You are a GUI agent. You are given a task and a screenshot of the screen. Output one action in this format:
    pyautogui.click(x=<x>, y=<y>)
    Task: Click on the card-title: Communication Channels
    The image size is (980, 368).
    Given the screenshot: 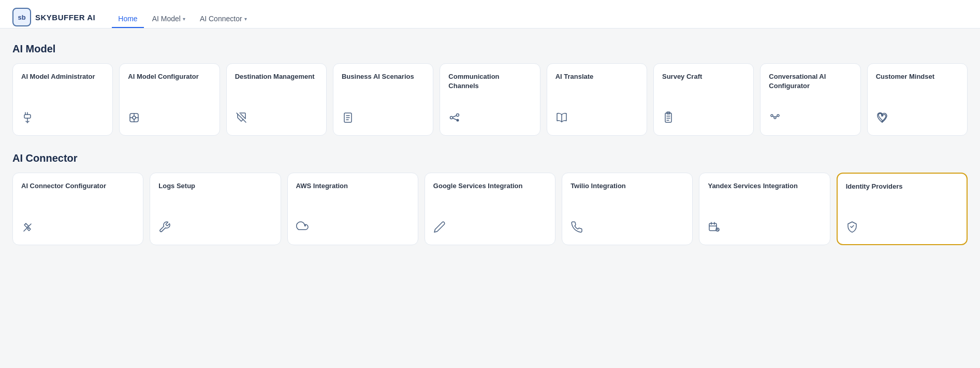 What is the action you would take?
    pyautogui.click(x=490, y=81)
    